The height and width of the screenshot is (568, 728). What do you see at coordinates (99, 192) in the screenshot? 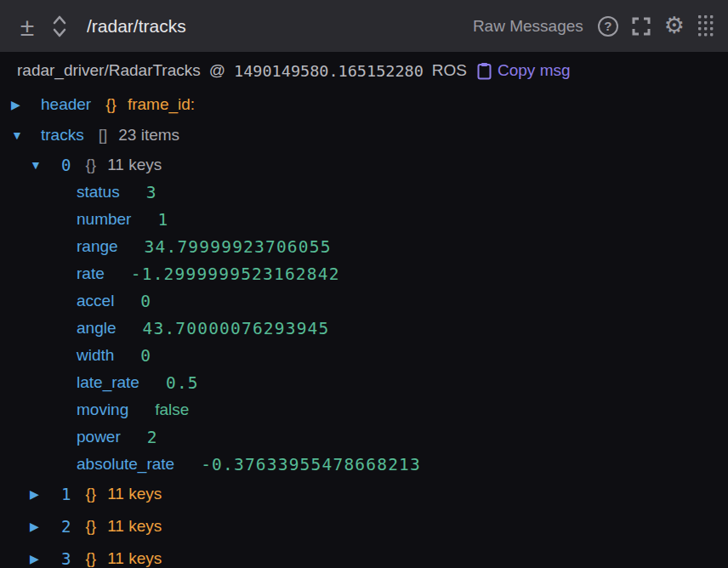
I see `field-key: status` at bounding box center [99, 192].